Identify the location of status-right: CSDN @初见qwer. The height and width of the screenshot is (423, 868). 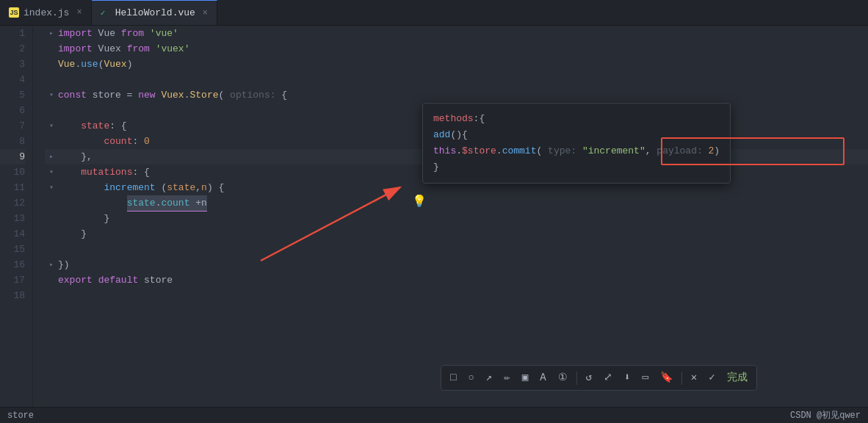
(825, 416).